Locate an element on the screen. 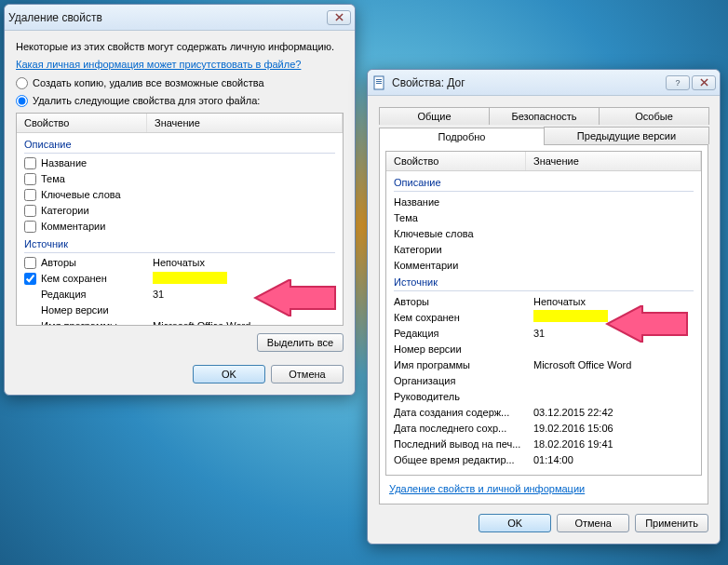 This screenshot has height=565, width=728. window-title: Удаление свойств is located at coordinates (168, 18).